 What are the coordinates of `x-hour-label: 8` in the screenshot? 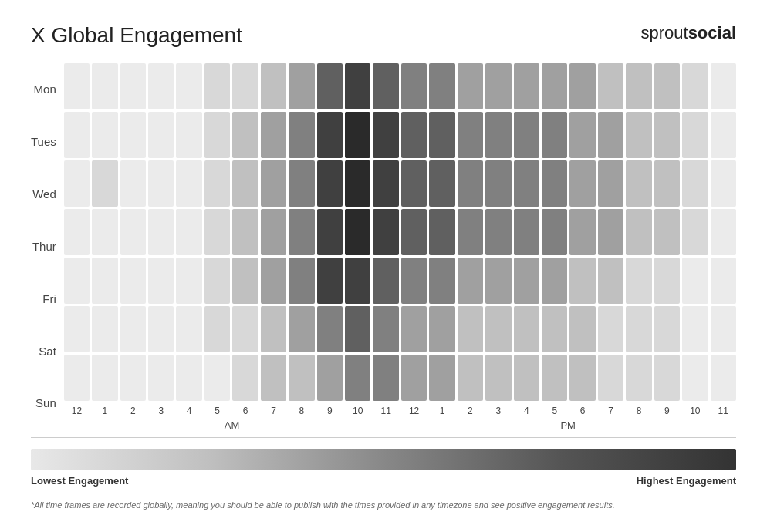 It's located at (301, 411).